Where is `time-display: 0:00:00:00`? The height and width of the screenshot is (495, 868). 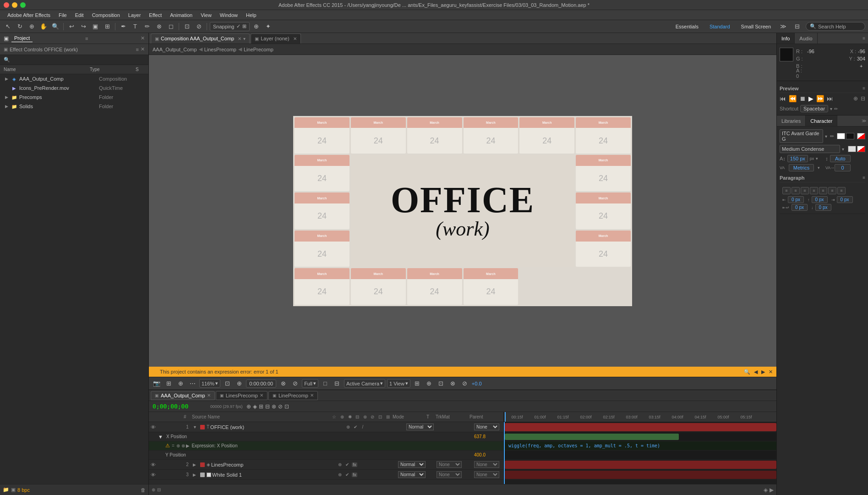
time-display: 0:00:00:00 is located at coordinates (261, 384).